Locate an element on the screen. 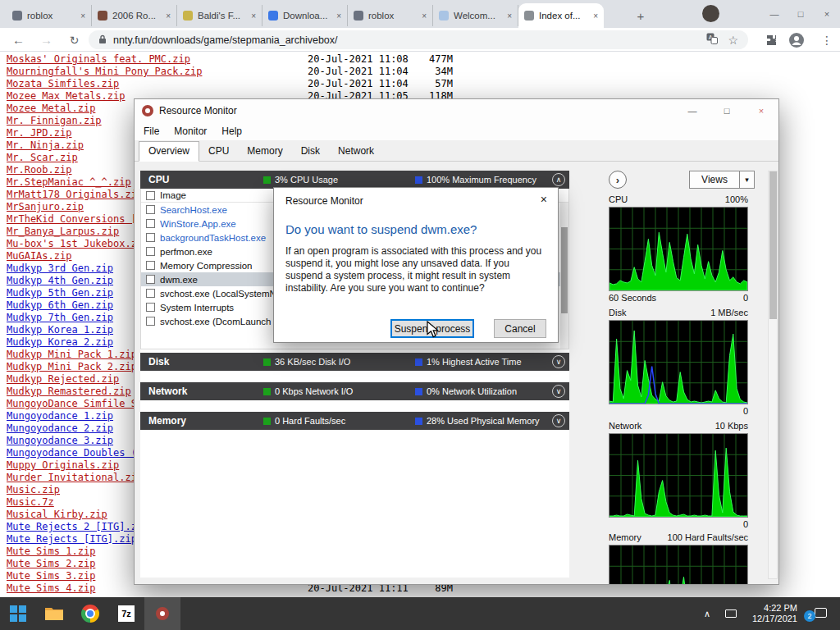 The height and width of the screenshot is (630, 840). back-icon: ← is located at coordinates (18, 39).